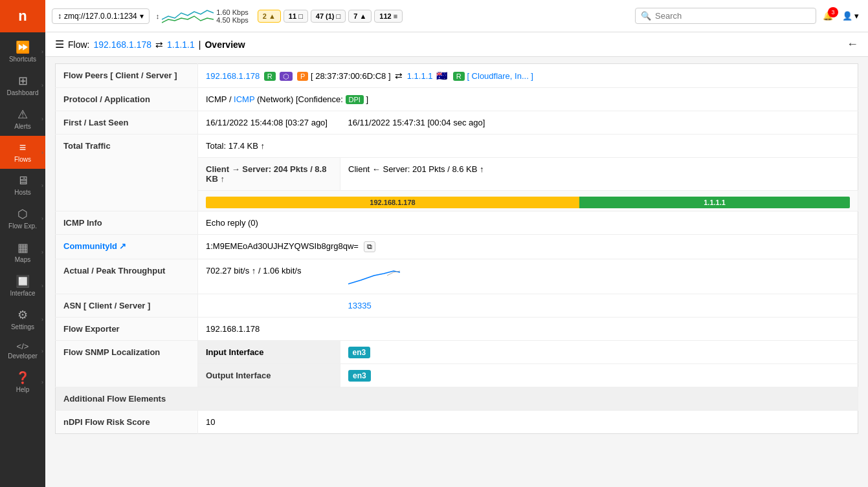 The width and height of the screenshot is (868, 487). I want to click on table-row: Total Traffic Total: 17.4 KB ↑, so click(457, 146).